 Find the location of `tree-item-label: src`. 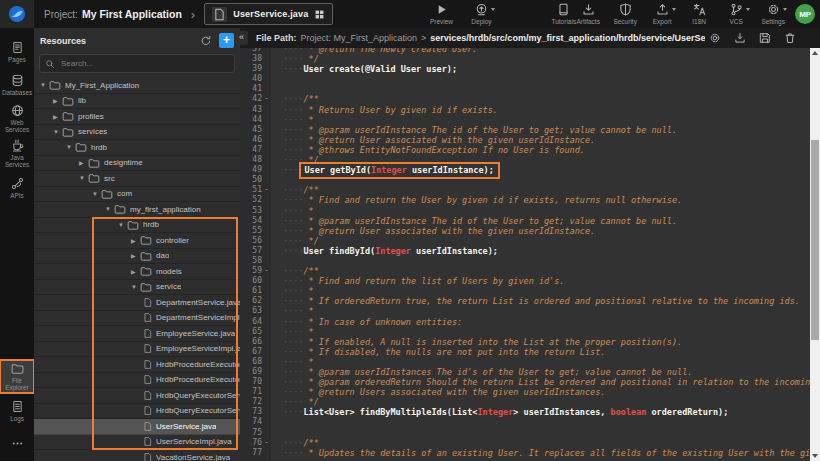

tree-item-label: src is located at coordinates (110, 178).